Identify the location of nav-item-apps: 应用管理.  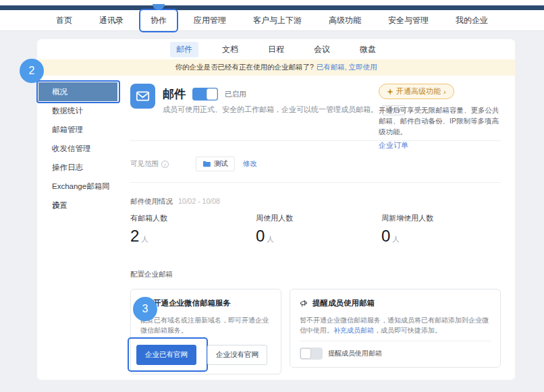
(210, 20).